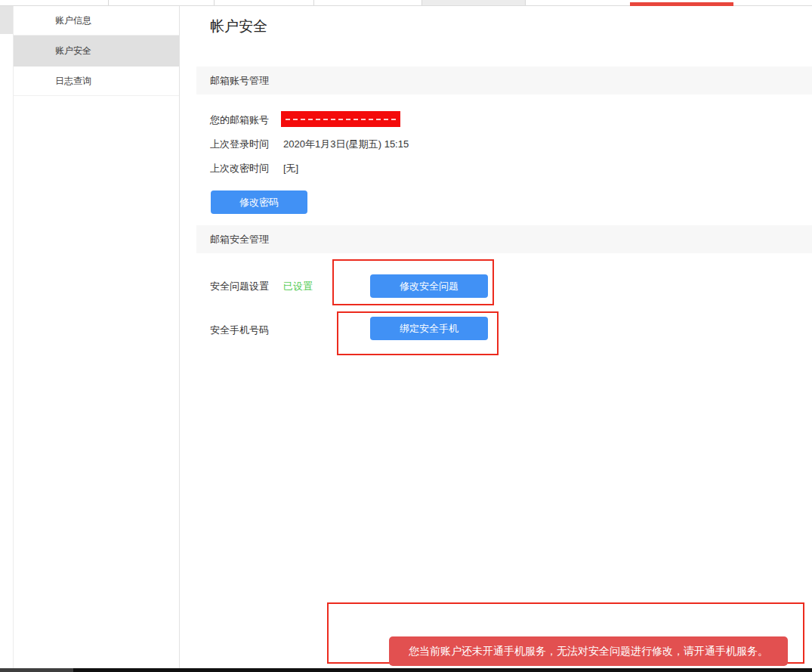  I want to click on last-password-change-value: [无], so click(291, 169).